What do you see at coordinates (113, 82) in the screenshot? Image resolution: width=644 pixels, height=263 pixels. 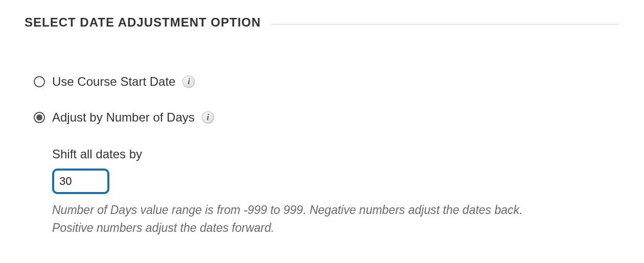 I see `option-label-use-course-start-date: Use Course Start Date` at bounding box center [113, 82].